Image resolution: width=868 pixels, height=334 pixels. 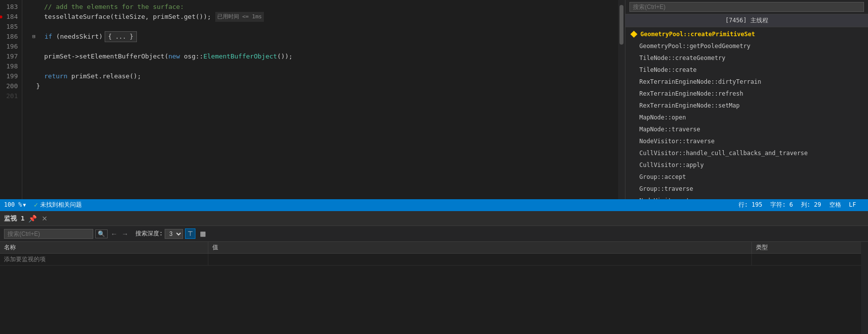 I want to click on status-char: 字符: 6, so click(x=782, y=205).